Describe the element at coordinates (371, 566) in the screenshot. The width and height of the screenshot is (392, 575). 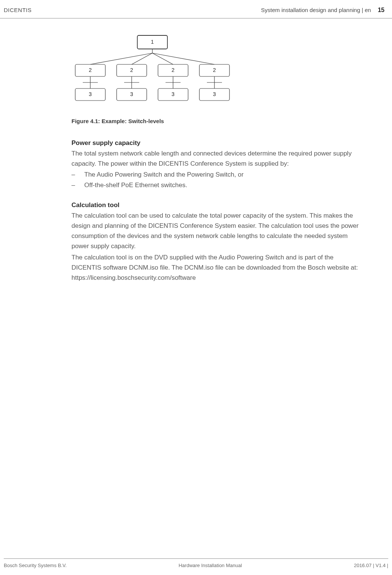
I see `footer-version: 2016.07 | V1.4 |` at that location.